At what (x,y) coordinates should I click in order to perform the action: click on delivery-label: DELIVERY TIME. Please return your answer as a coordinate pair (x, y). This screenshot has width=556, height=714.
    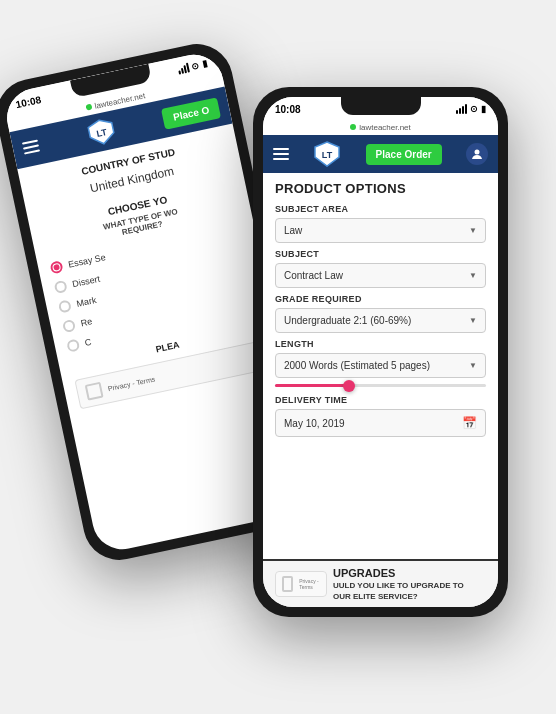
    Looking at the image, I should click on (380, 399).